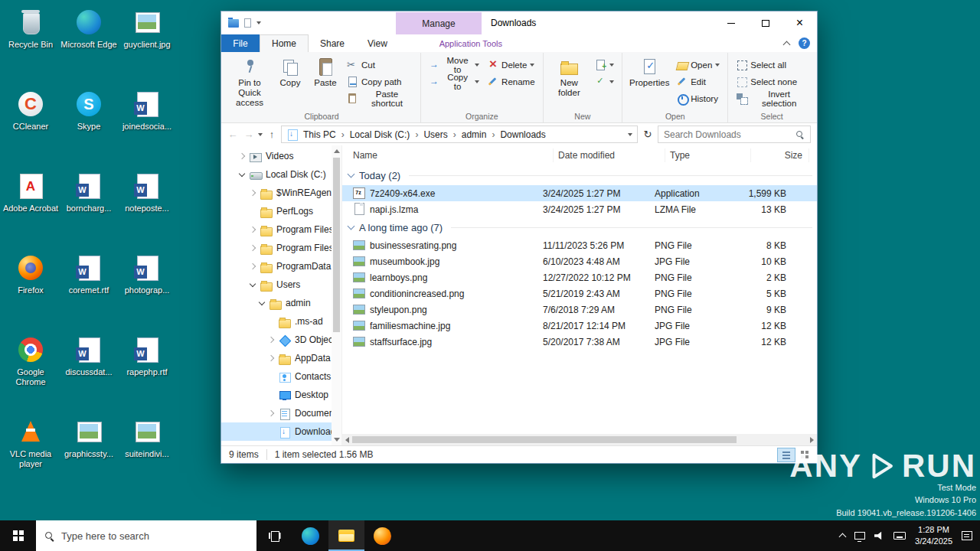 Image resolution: width=980 pixels, height=551 pixels. What do you see at coordinates (380, 81) in the screenshot?
I see `copy-path-button: Copy path` at bounding box center [380, 81].